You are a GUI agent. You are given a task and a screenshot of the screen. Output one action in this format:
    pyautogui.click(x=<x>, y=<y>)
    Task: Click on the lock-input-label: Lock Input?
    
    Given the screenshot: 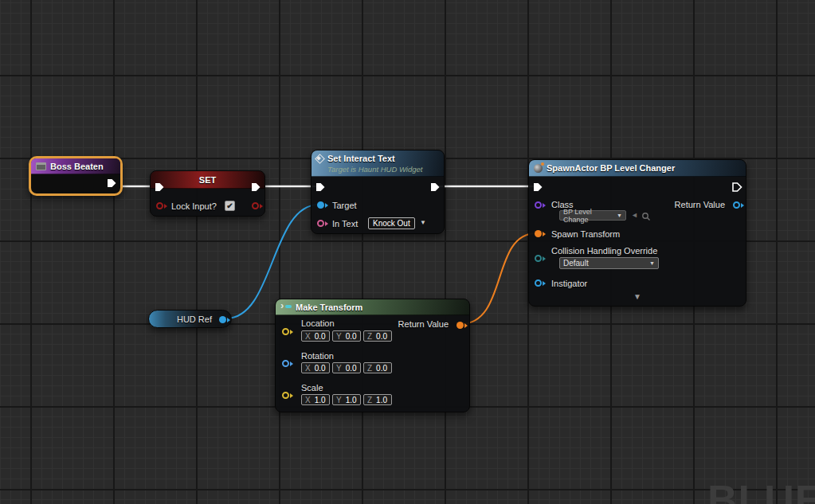 What is the action you would take?
    pyautogui.click(x=194, y=206)
    